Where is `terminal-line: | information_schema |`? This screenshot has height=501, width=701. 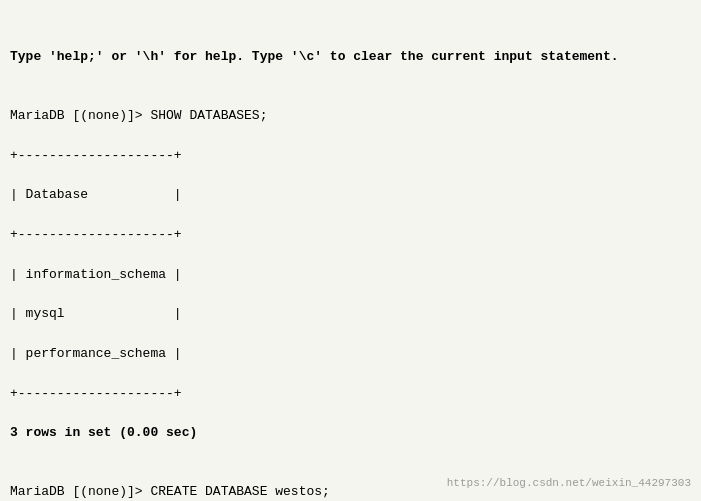 terminal-line: | information_schema | is located at coordinates (350, 275).